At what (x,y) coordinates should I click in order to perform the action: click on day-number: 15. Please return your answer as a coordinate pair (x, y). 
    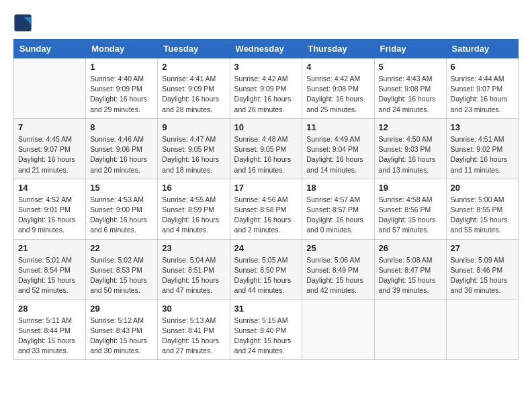
    Looking at the image, I should click on (122, 188).